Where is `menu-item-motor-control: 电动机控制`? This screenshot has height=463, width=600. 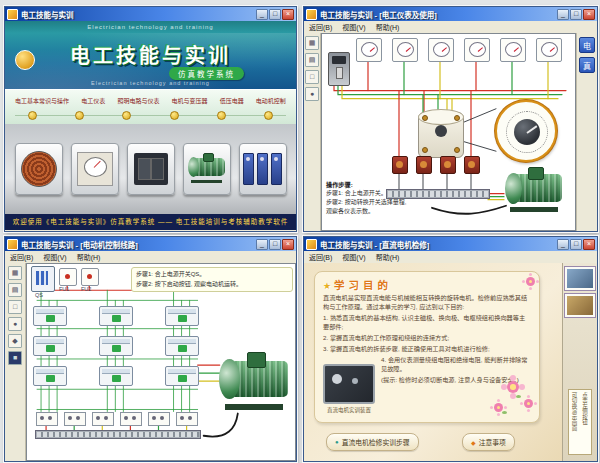 menu-item-motor-control: 电动机控制 is located at coordinates (271, 100).